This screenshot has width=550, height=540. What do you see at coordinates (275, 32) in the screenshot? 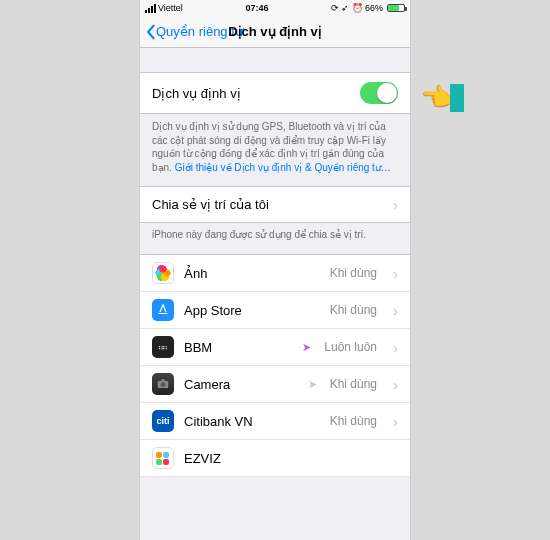
I see `nav-bar: Quyền riêng tư Dịch vụ định vị` at bounding box center [275, 32].